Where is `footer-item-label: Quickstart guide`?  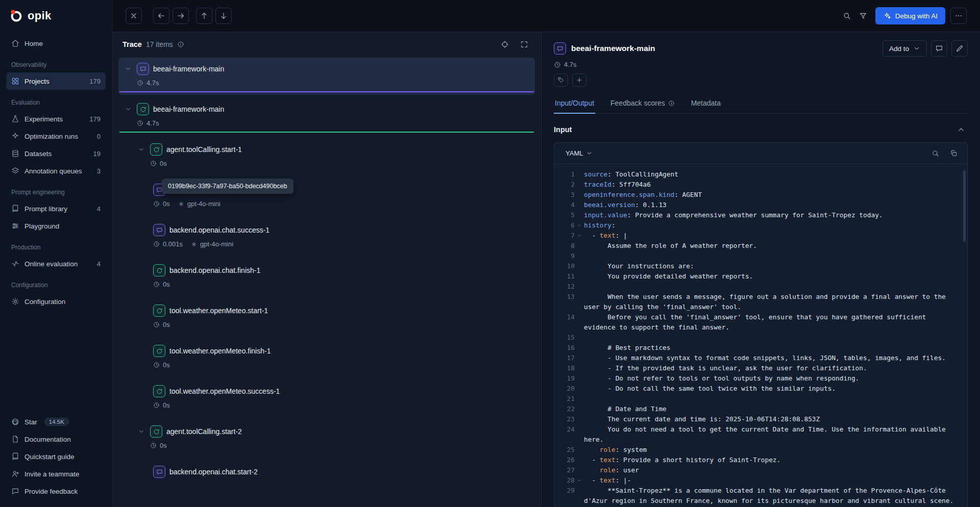 footer-item-label: Quickstart guide is located at coordinates (50, 457).